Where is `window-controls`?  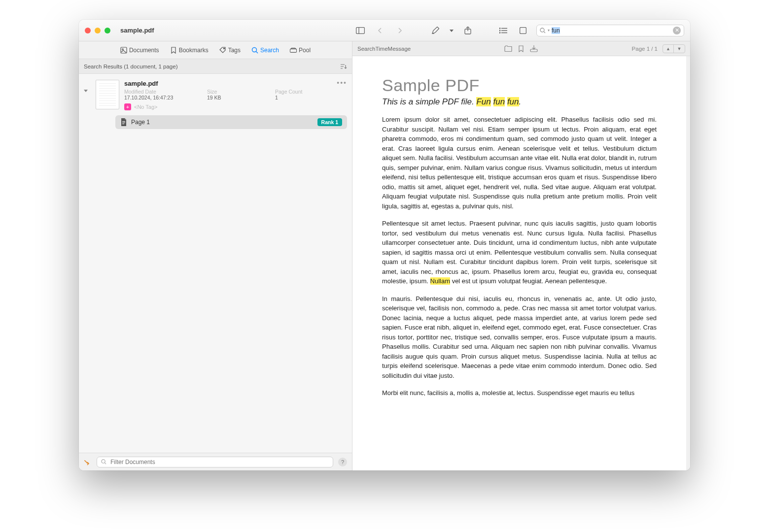 window-controls is located at coordinates (98, 31).